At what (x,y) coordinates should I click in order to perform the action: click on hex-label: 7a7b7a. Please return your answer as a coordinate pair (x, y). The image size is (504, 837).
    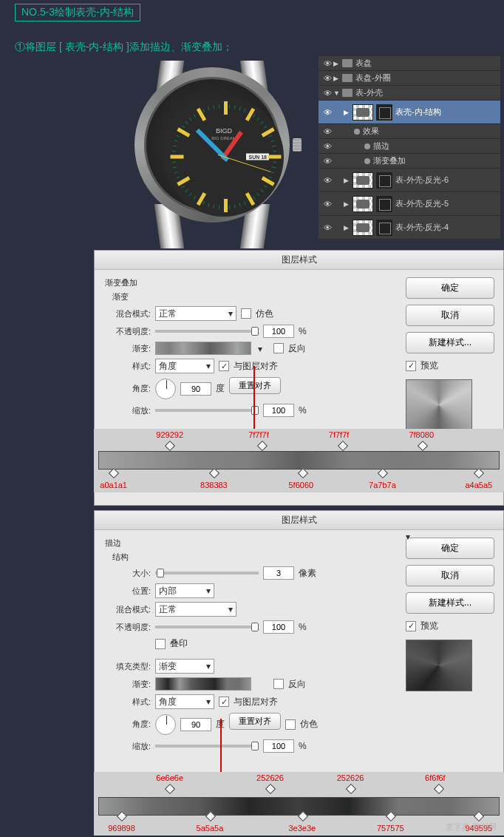
    Looking at the image, I should click on (383, 485).